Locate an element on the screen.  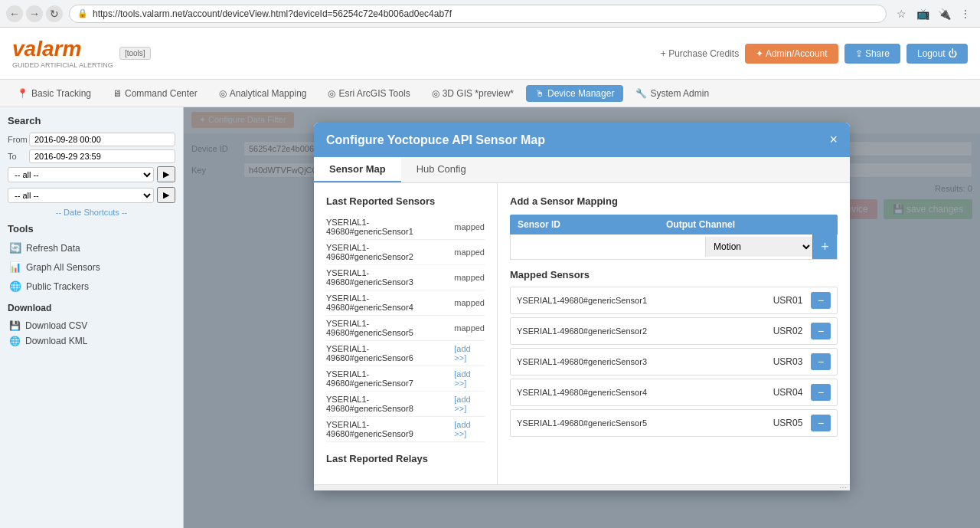
sensor-row-1: YSERIAL1-49680#genericSensor1 mapped is located at coordinates (406, 227).